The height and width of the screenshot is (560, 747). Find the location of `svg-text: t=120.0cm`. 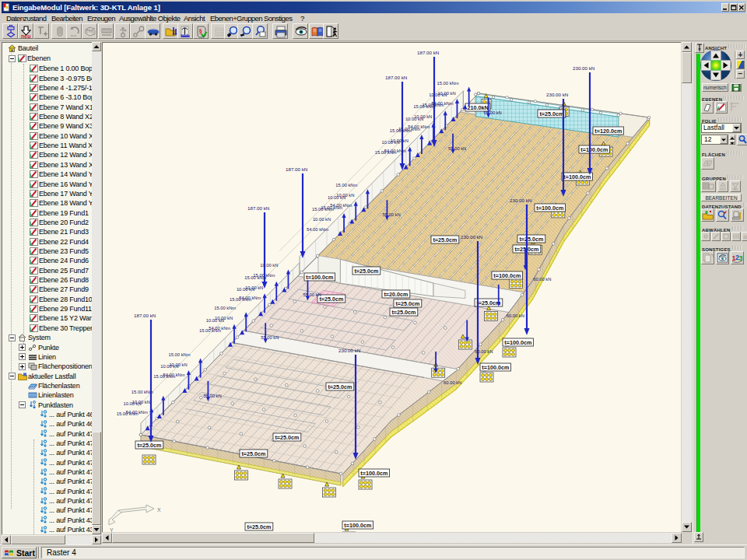

svg-text: t=120.0cm is located at coordinates (608, 131).